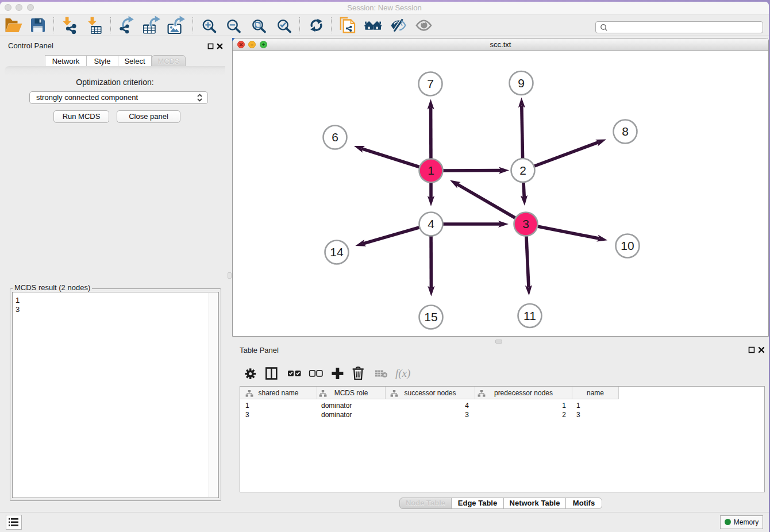 The height and width of the screenshot is (532, 770). I want to click on svg-text: 14, so click(337, 252).